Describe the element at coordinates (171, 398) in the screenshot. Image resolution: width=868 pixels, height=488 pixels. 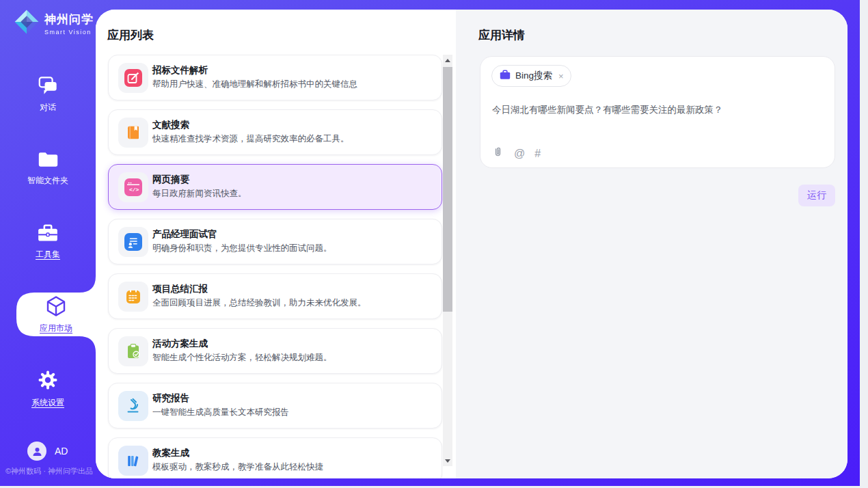
I see `app-card-title: 研究报告` at that location.